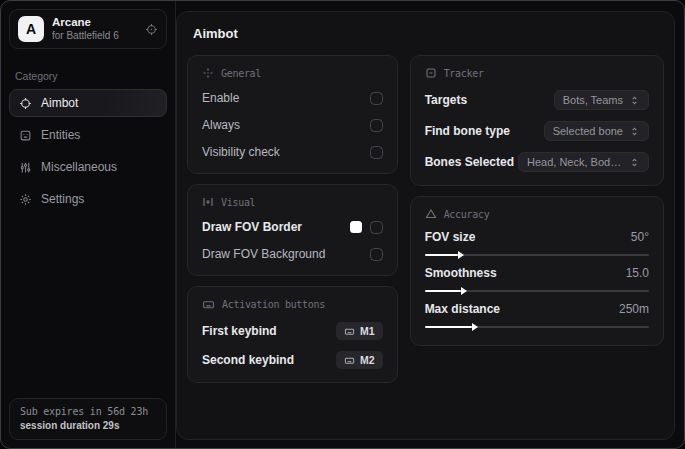  I want to click on find-bone-type-select: Selected bone, so click(596, 131).